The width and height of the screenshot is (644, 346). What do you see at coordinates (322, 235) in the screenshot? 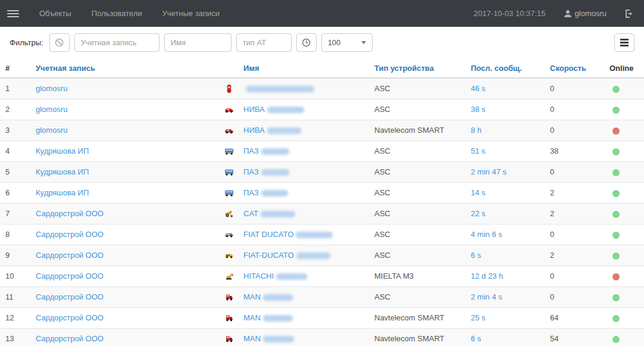
I see `table-row: 8Сардорстрой ОООFIAT DUCATOASC4 min 6 s0` at bounding box center [322, 235].